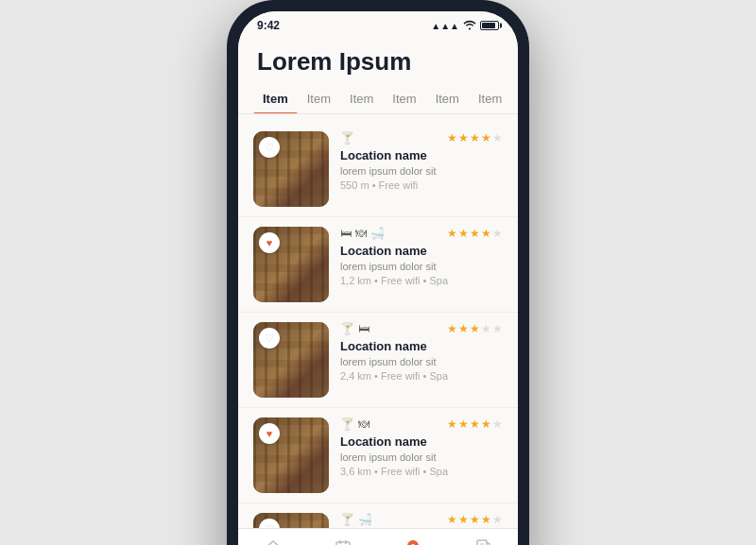 This screenshot has width=756, height=545. What do you see at coordinates (483, 540) in the screenshot?
I see `nav-guides: Guides` at bounding box center [483, 540].